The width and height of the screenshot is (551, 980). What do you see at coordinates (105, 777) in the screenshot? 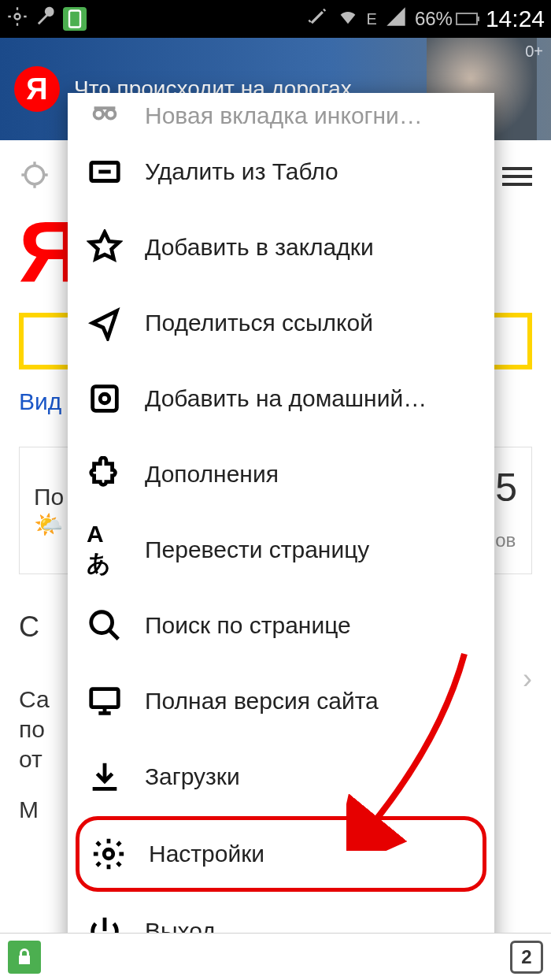
I see `download-icon` at bounding box center [105, 777].